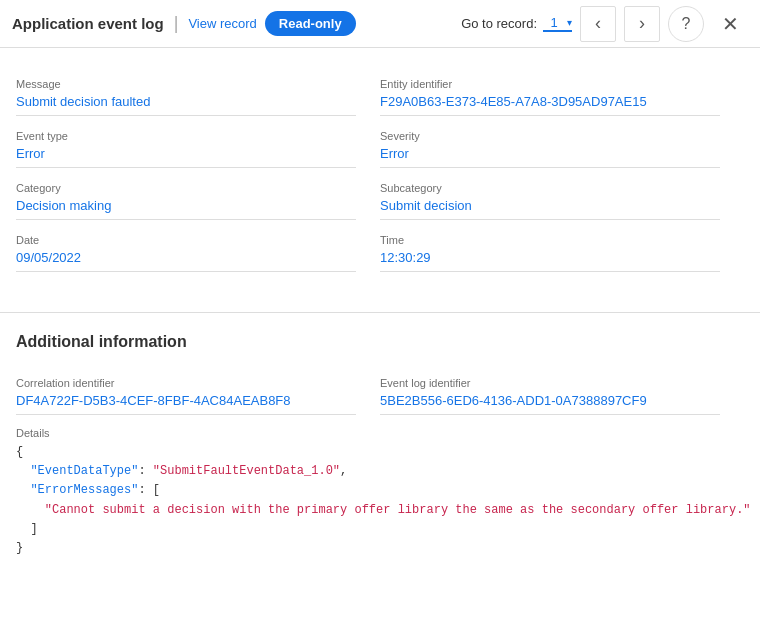 This screenshot has width=760, height=625. I want to click on eventlog-field: Event log identifier 5BE2B556-6ED6-4136-…, so click(562, 393).